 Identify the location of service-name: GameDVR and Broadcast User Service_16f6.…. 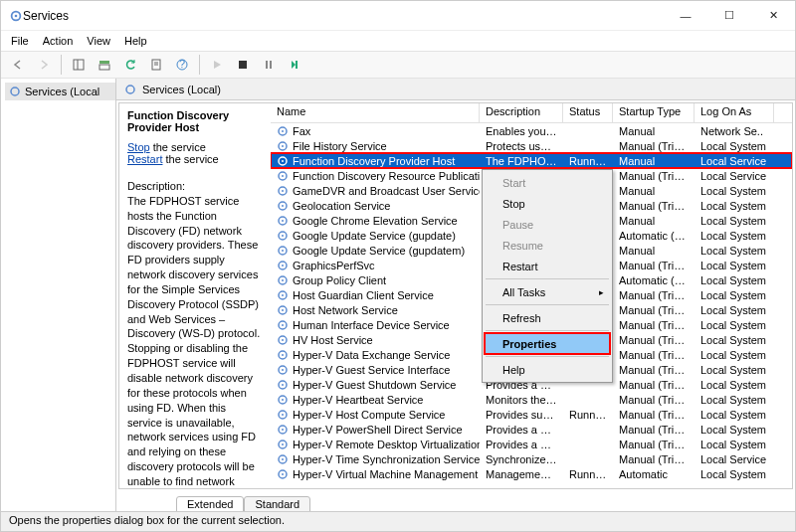
(386, 191).